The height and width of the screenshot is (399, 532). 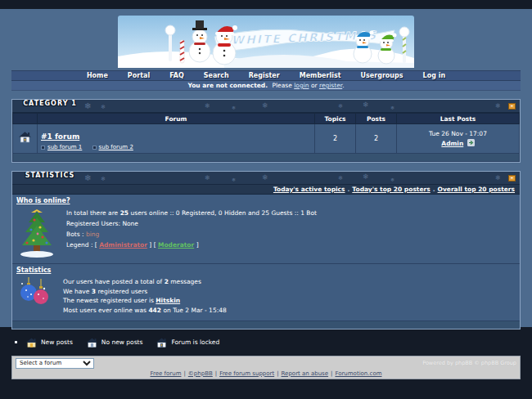 What do you see at coordinates (65, 147) in the screenshot?
I see `subforum-link-1: sub forum 1` at bounding box center [65, 147].